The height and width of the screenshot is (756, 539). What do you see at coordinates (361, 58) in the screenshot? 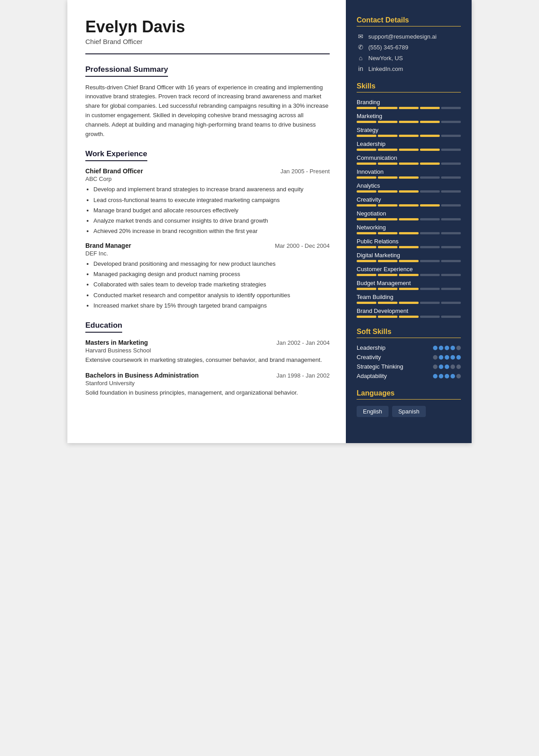
I see `location-icon: ⌂` at bounding box center [361, 58].